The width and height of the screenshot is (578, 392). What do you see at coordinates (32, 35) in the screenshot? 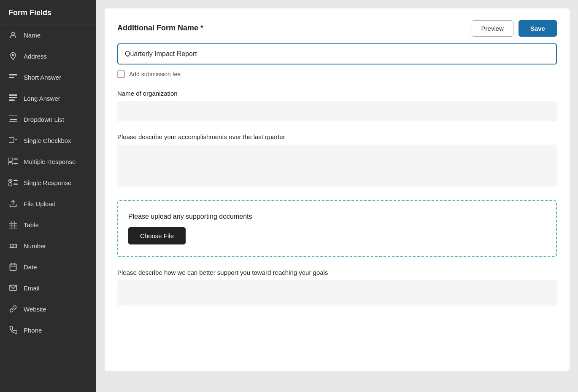
I see `sidebar-item-name-label: Name` at bounding box center [32, 35].